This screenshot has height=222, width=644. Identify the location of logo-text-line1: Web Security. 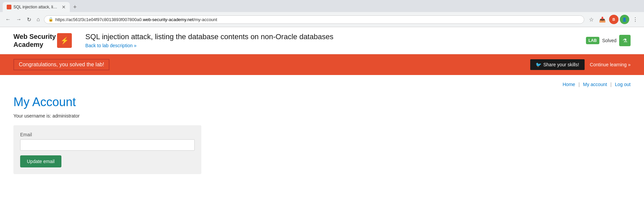
(35, 36).